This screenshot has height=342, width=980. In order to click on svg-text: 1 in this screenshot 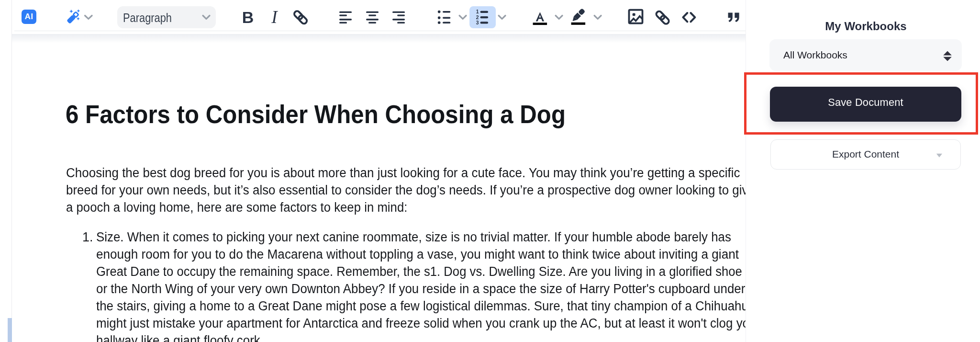, I will do `click(478, 11)`.